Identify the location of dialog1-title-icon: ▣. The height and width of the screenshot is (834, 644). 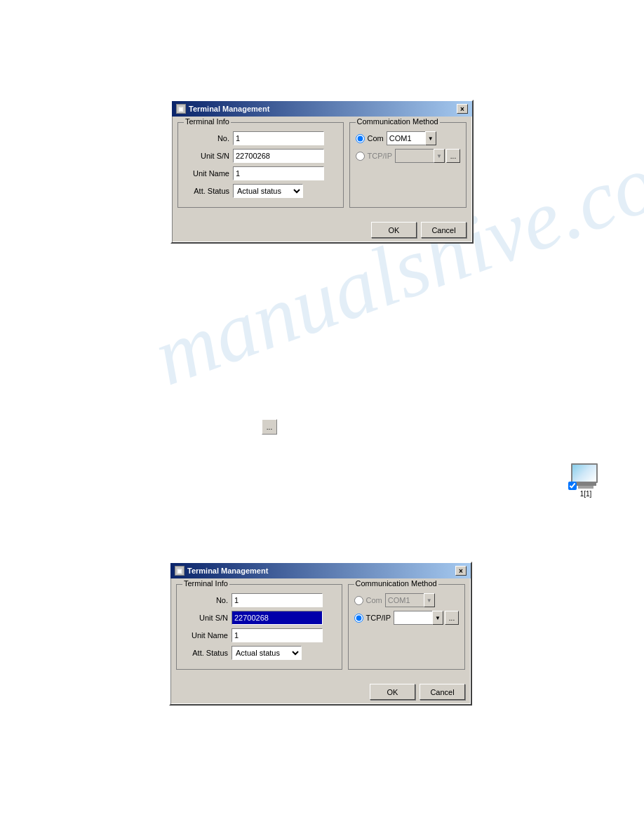
(181, 109).